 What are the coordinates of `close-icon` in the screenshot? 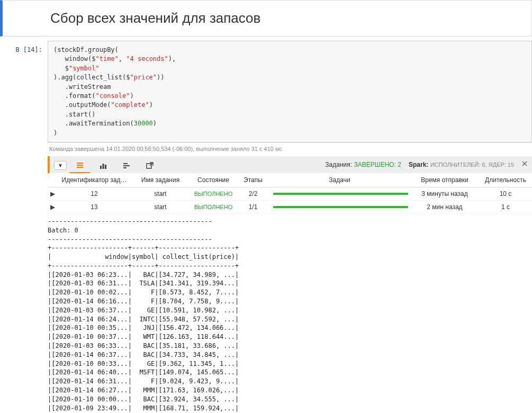 It's located at (525, 164).